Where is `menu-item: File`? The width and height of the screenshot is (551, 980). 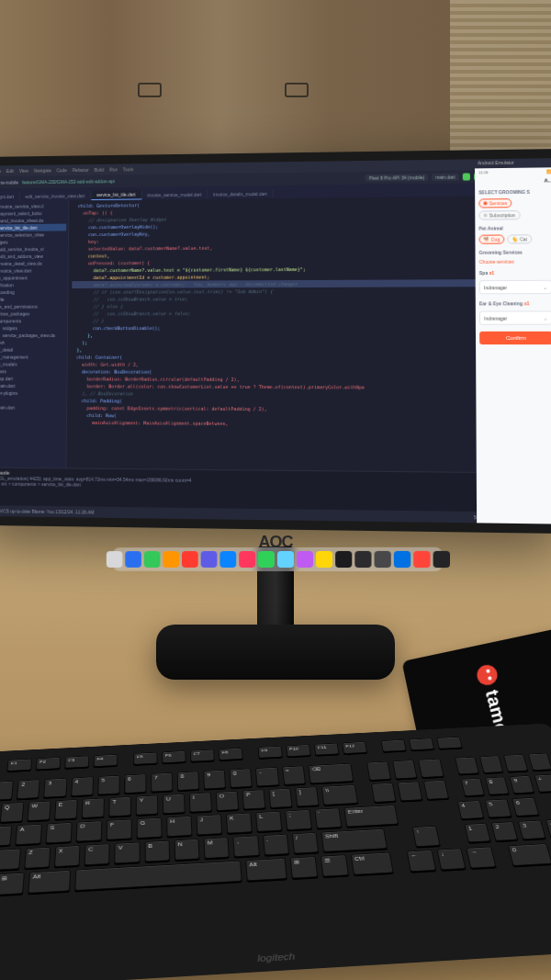
menu-item: File is located at coordinates (0, 171).